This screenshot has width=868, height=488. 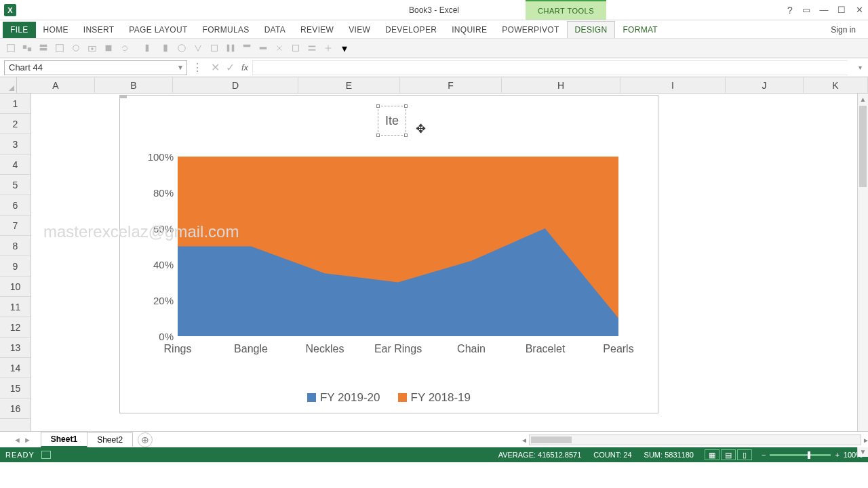 What do you see at coordinates (790, 9) in the screenshot?
I see `help-icon: ?` at bounding box center [790, 9].